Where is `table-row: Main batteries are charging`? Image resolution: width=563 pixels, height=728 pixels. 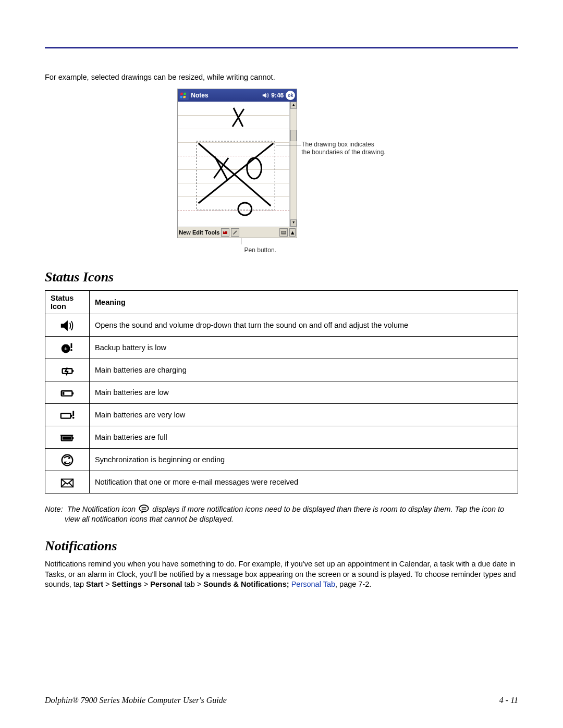
table-row: Main batteries are charging is located at coordinates (282, 370).